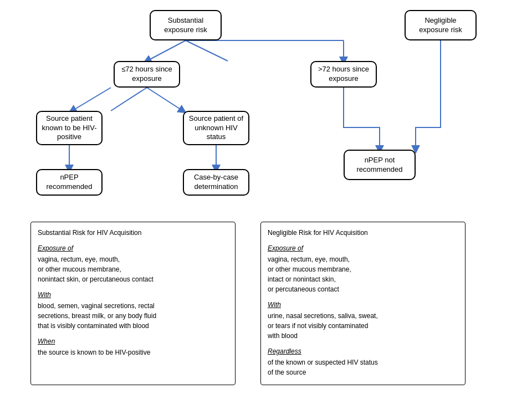 The width and height of the screenshot is (532, 399). I want to click on negligible-exposure-box: Negligible exposure risk, so click(441, 25).